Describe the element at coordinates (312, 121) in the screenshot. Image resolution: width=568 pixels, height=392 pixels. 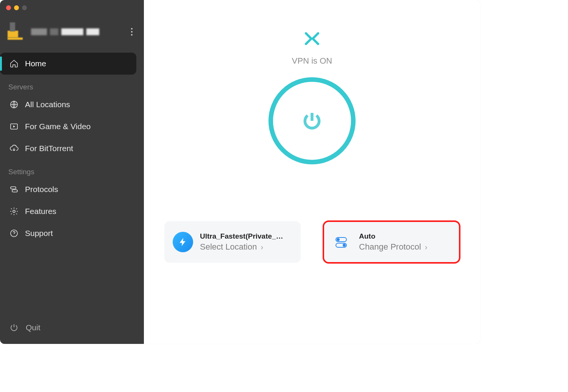
I see `vpn-toggle-button` at that location.